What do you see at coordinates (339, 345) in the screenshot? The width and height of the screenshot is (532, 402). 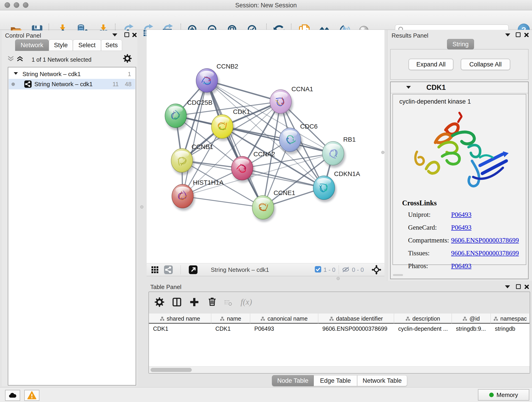 I see `table-data-row: CDK1CDK1P064939606.ENSP00000378699cyclin…` at bounding box center [339, 345].